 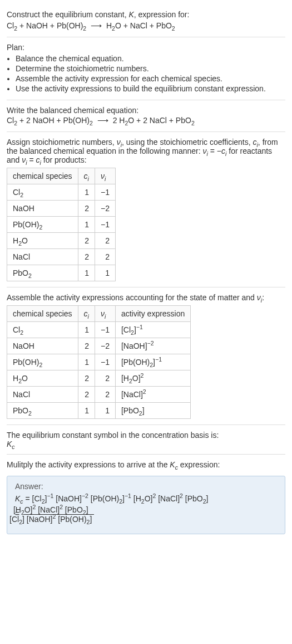 I want to click on table-row: NaOH2−2, so click(x=61, y=208).